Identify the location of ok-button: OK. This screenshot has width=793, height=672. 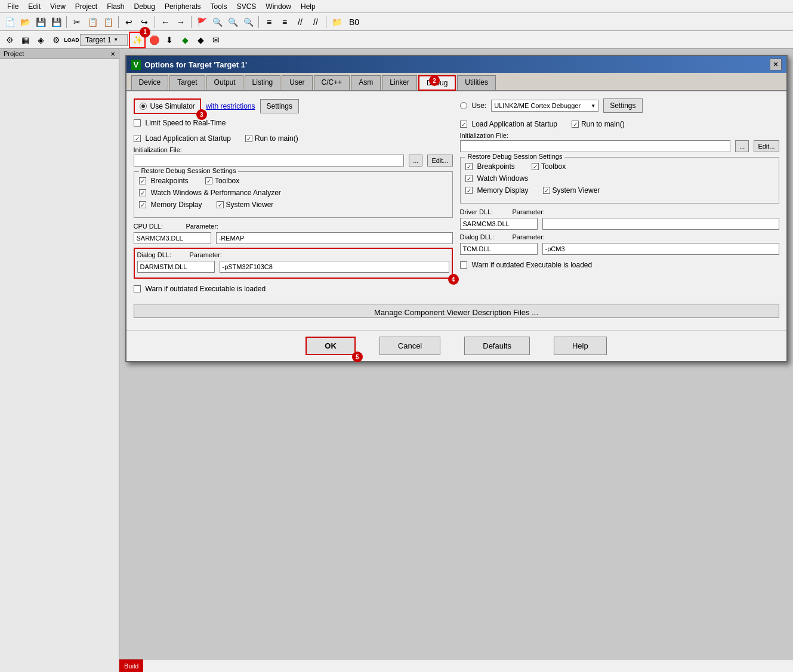
(331, 346).